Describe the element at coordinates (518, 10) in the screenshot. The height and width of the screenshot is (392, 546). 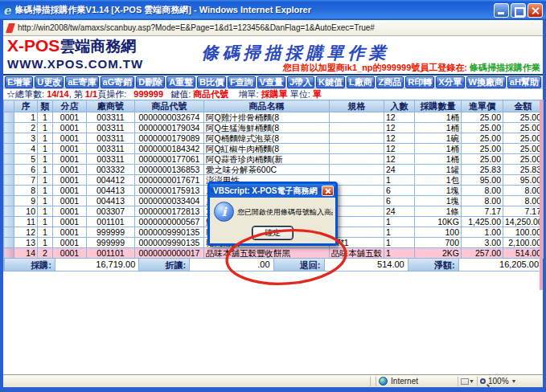
I see `maximize-button` at that location.